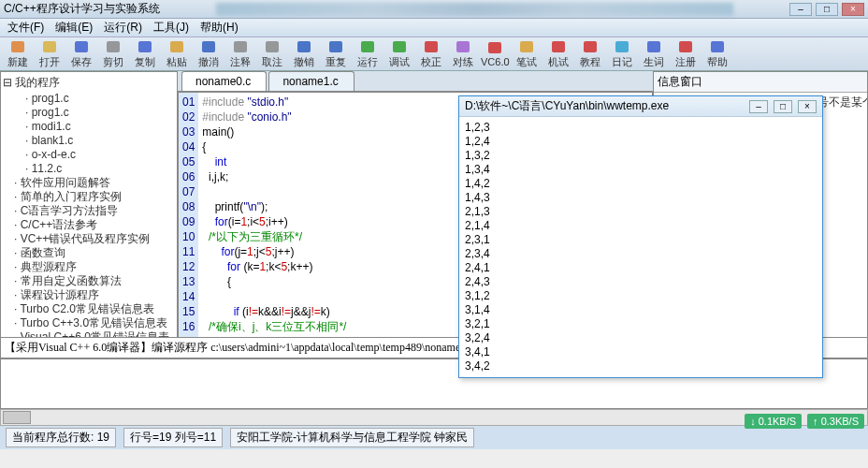  Describe the element at coordinates (590, 47) in the screenshot. I see `tutor-icon` at that location.